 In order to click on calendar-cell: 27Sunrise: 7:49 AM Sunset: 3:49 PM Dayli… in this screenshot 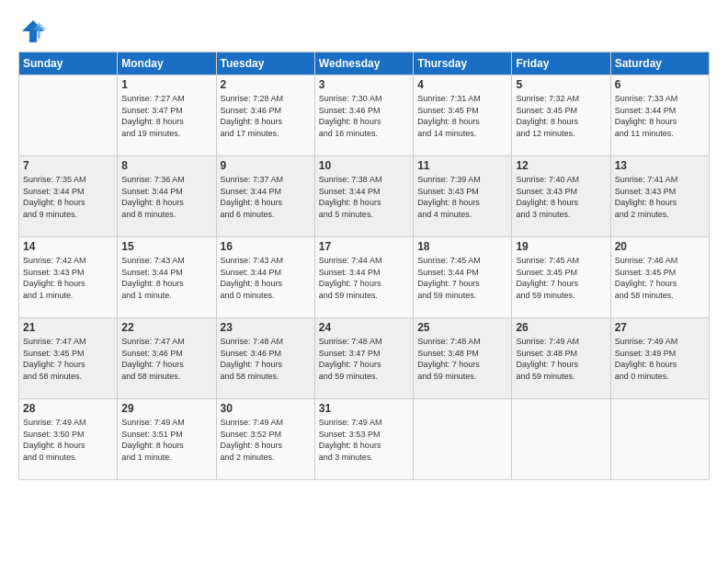, I will do `click(660, 359)`.